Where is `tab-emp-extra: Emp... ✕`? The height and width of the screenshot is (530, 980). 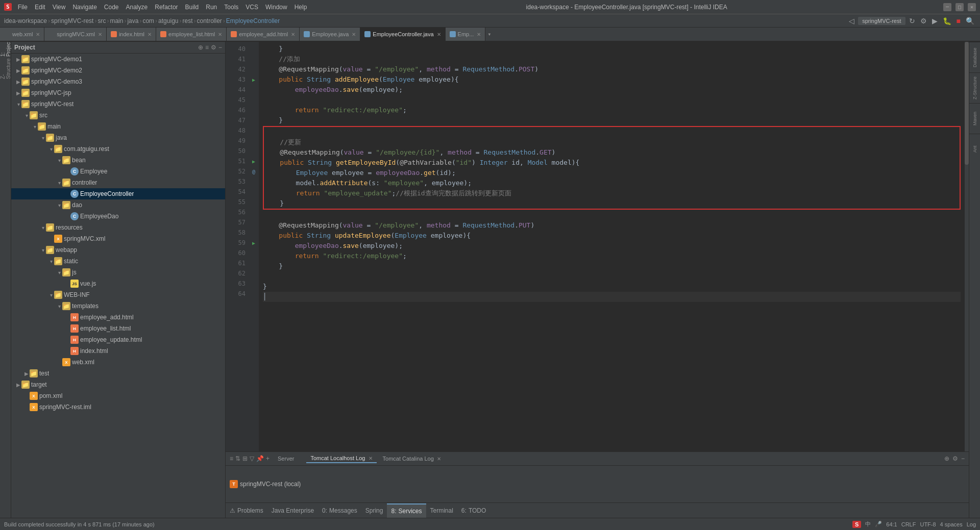 tab-emp-extra: Emp... ✕ is located at coordinates (465, 34).